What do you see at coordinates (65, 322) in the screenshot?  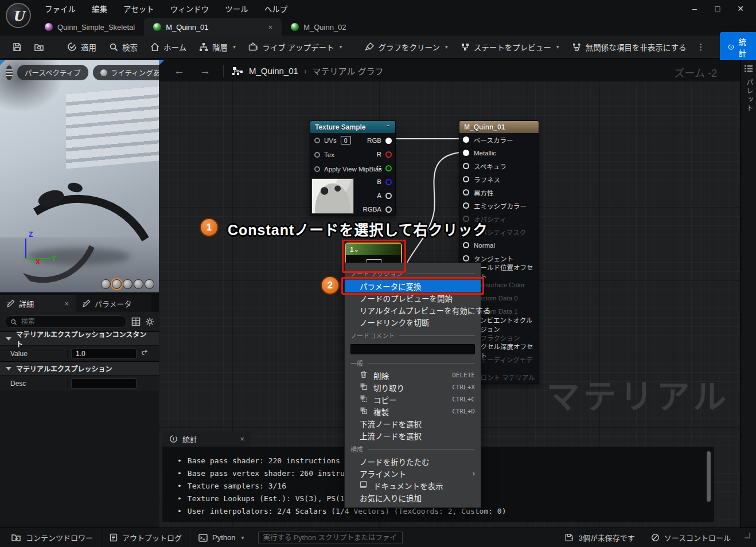 I see `details-search-box` at bounding box center [65, 322].